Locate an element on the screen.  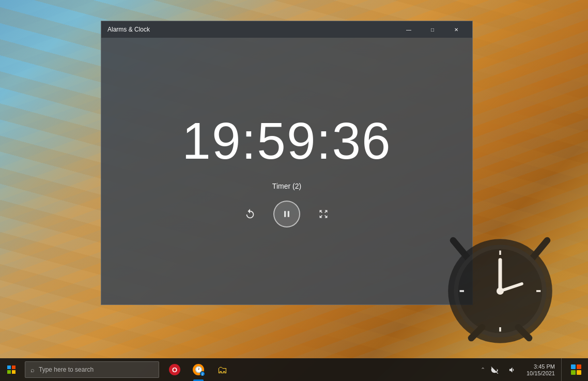
search-icon: ⌕ is located at coordinates (33, 370).